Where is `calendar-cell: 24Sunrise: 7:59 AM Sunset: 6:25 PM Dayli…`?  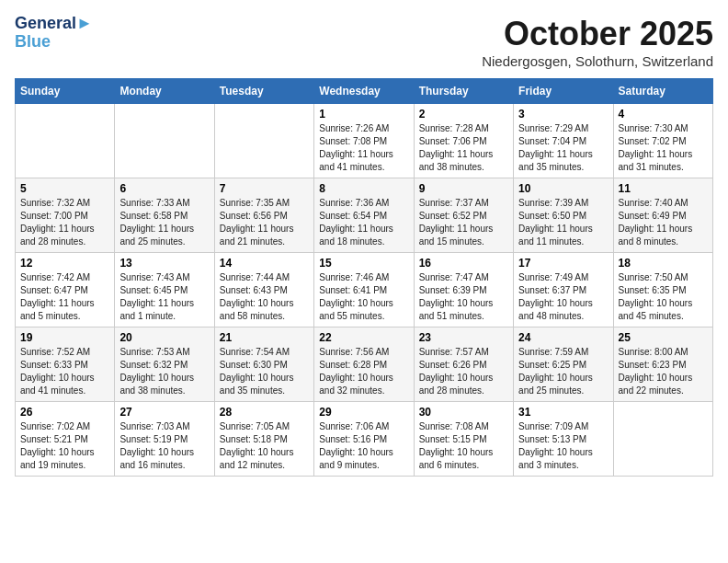 calendar-cell: 24Sunrise: 7:59 AM Sunset: 6:25 PM Dayli… is located at coordinates (563, 364).